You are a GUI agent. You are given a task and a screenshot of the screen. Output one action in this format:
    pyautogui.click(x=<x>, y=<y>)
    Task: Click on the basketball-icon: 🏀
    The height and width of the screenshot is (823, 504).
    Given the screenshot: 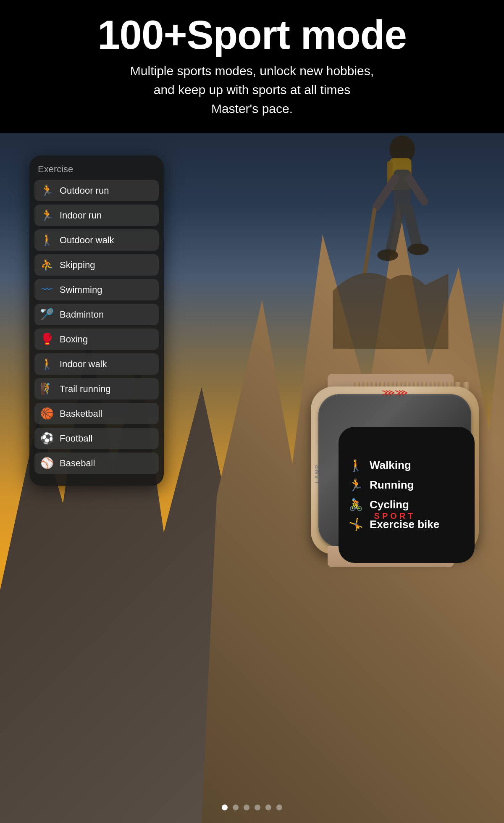 What is the action you would take?
    pyautogui.click(x=47, y=413)
    